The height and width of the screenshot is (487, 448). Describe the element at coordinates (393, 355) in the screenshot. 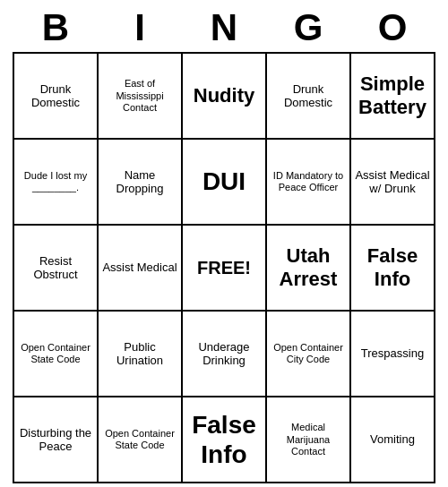

I see `cell-r3-c4: Trespassing` at that location.